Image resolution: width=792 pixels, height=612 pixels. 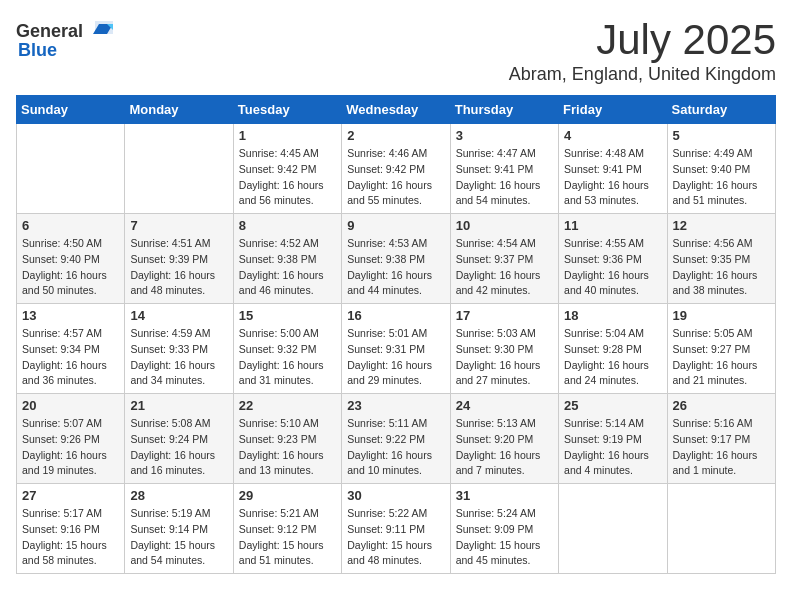 I want to click on cell-info: Sunrise: 4:57 AM Sunset: 9:34 PM Dayligh…, so click(x=70, y=358).